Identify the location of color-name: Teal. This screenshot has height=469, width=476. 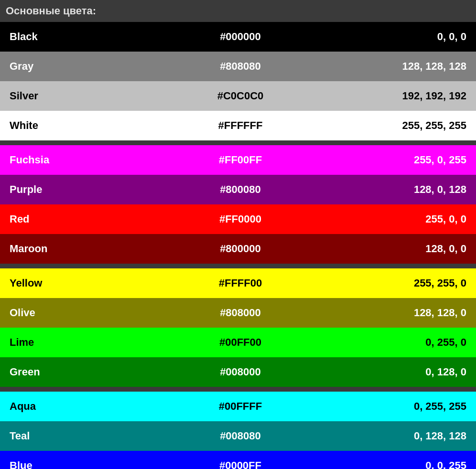
(81, 436).